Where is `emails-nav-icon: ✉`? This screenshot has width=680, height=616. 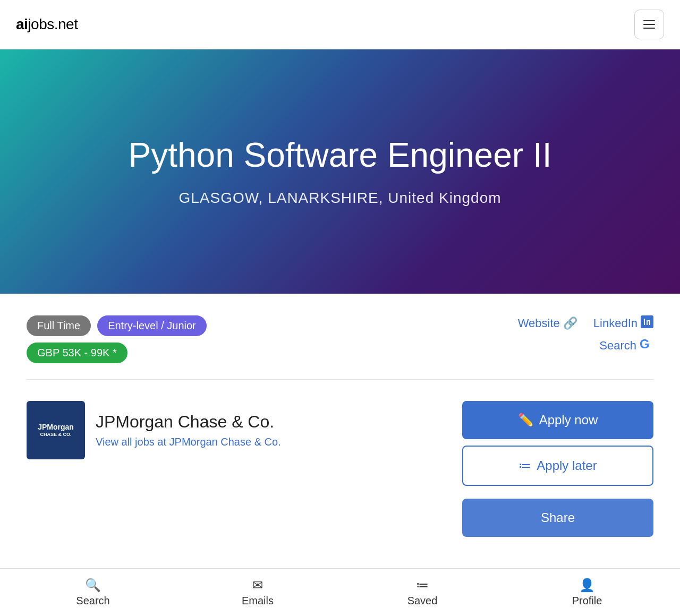
emails-nav-icon: ✉ is located at coordinates (258, 585).